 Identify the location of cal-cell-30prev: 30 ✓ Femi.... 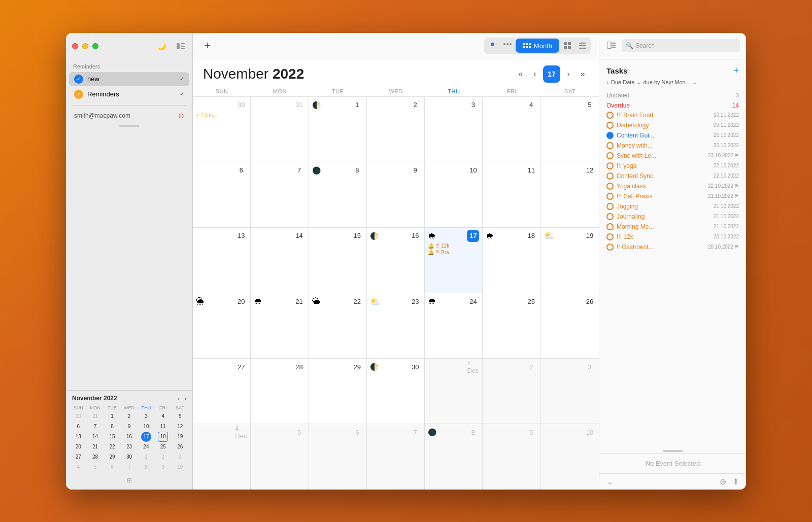
(222, 129).